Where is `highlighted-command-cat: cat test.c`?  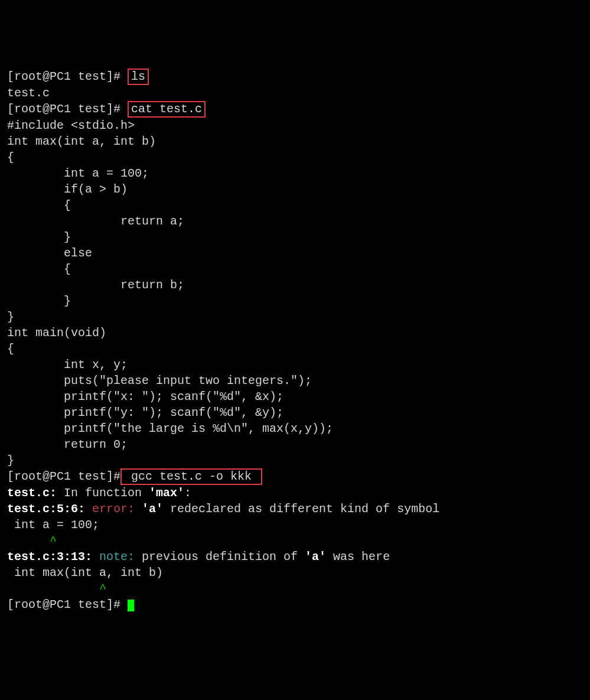 highlighted-command-cat: cat test.c is located at coordinates (167, 109).